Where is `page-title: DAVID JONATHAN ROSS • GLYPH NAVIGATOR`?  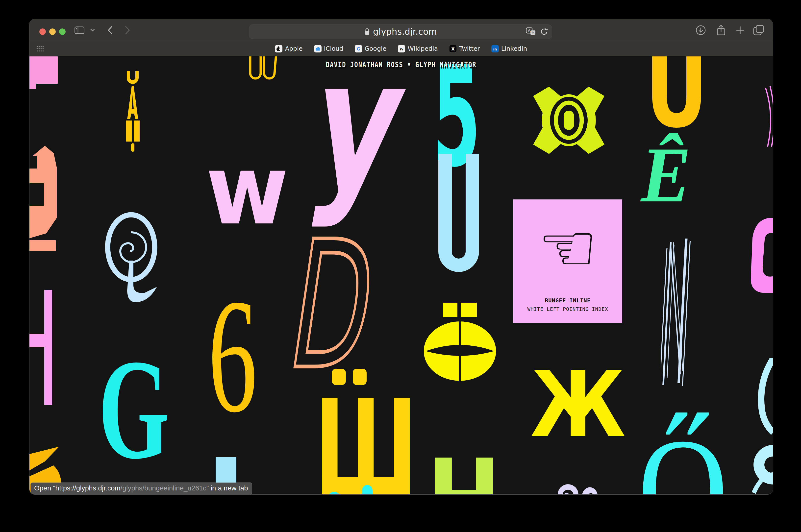 page-title: DAVID JONATHAN ROSS • GLYPH NAVIGATOR is located at coordinates (401, 64).